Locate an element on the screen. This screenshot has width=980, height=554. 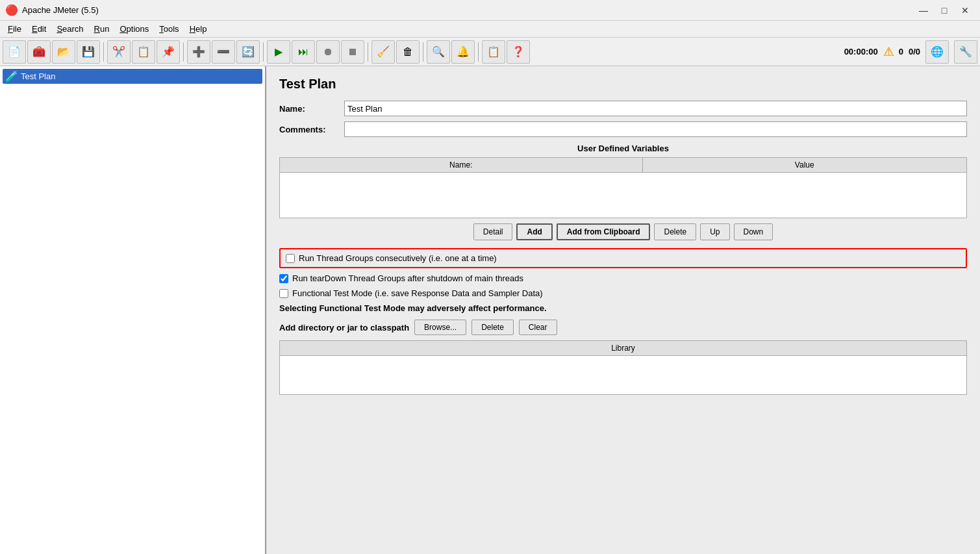
test-plan-icon: 🧪 is located at coordinates (12, 77).